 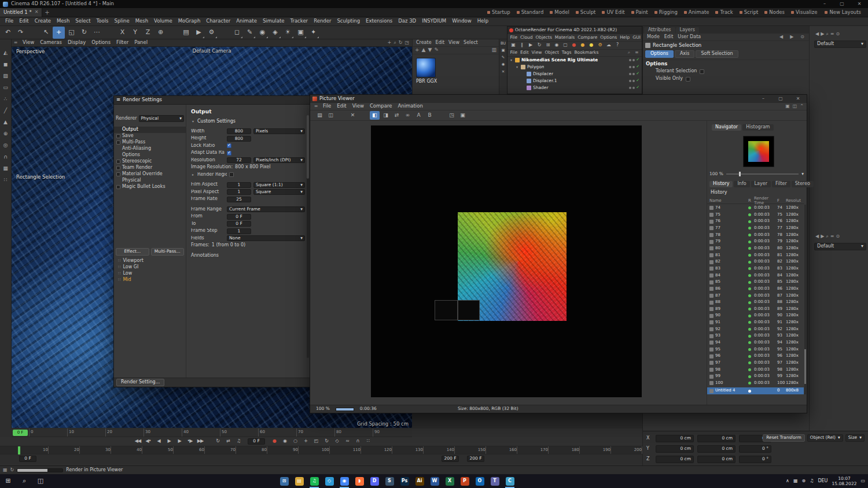 What do you see at coordinates (314, 481) in the screenshot?
I see `spotify: ♫` at bounding box center [314, 481].